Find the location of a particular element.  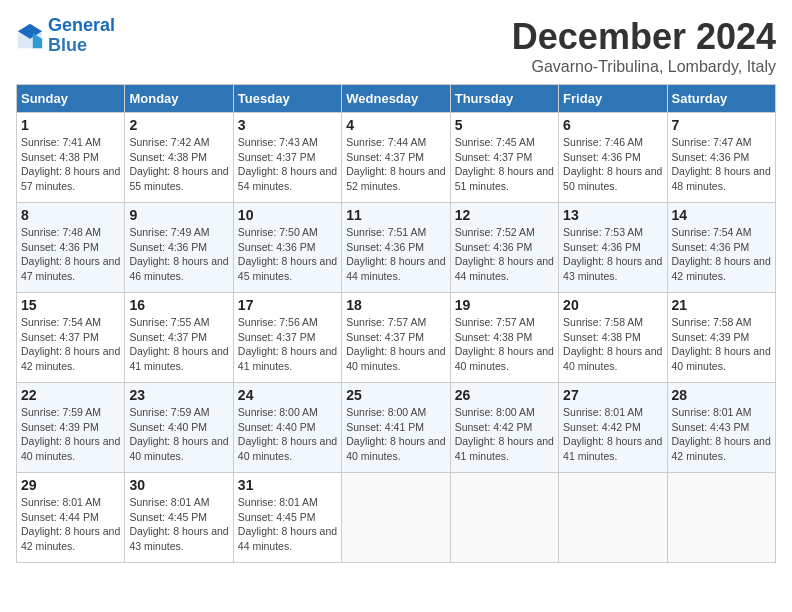

calendar-cell: 20 Sunrise: 7:58 AM Sunset: 4:38 PM Dayl… is located at coordinates (613, 338).